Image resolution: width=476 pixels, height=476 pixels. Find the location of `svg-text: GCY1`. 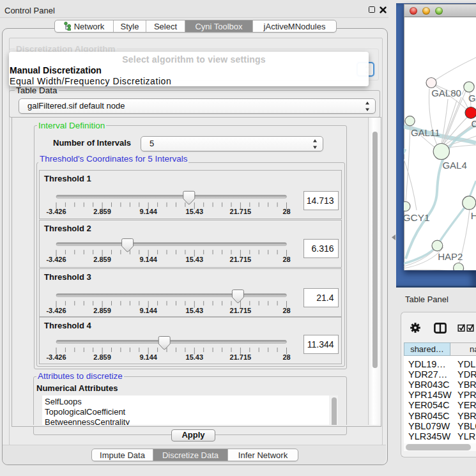

svg-text: GCY1 is located at coordinates (417, 217).